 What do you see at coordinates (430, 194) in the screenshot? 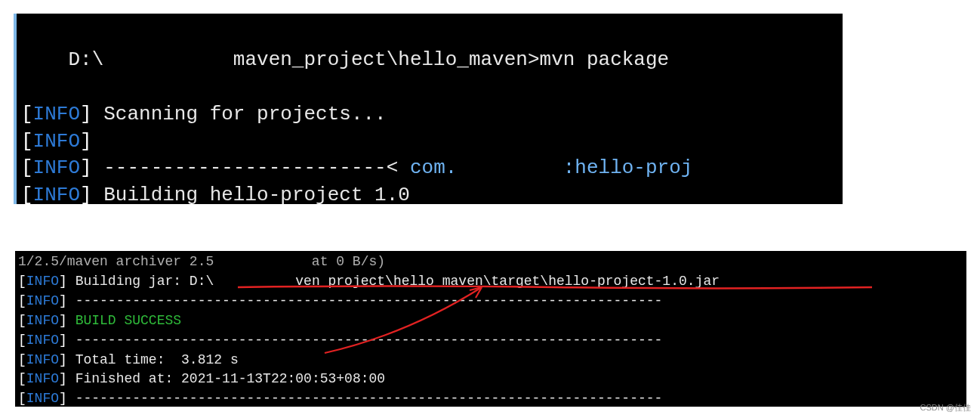
I see `output-line: [INFO] Building hello-project 1.0` at bounding box center [430, 194].